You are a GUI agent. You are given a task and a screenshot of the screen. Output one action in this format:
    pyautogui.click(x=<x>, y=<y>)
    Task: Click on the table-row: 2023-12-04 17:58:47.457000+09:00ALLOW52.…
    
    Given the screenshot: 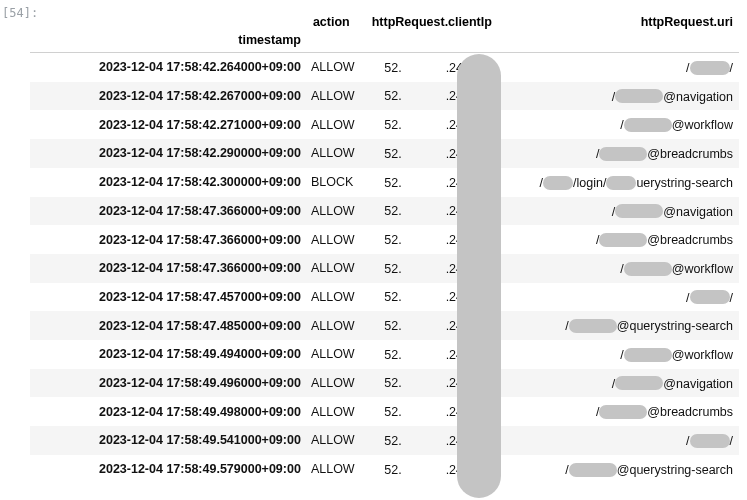 What is the action you would take?
    pyautogui.click(x=384, y=298)
    